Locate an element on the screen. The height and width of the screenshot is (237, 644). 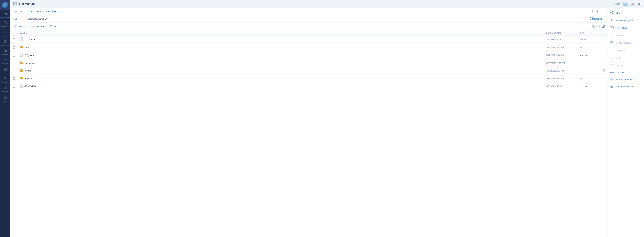
sidebar-label-file-manager: FILE MANAGER is located at coordinates (5, 17).